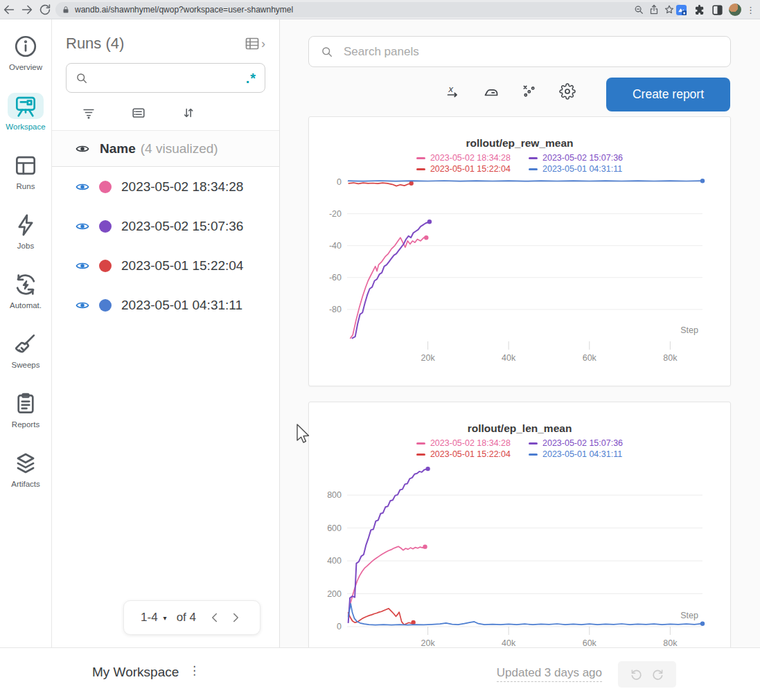  I want to click on y-tick-label: 0, so click(339, 182).